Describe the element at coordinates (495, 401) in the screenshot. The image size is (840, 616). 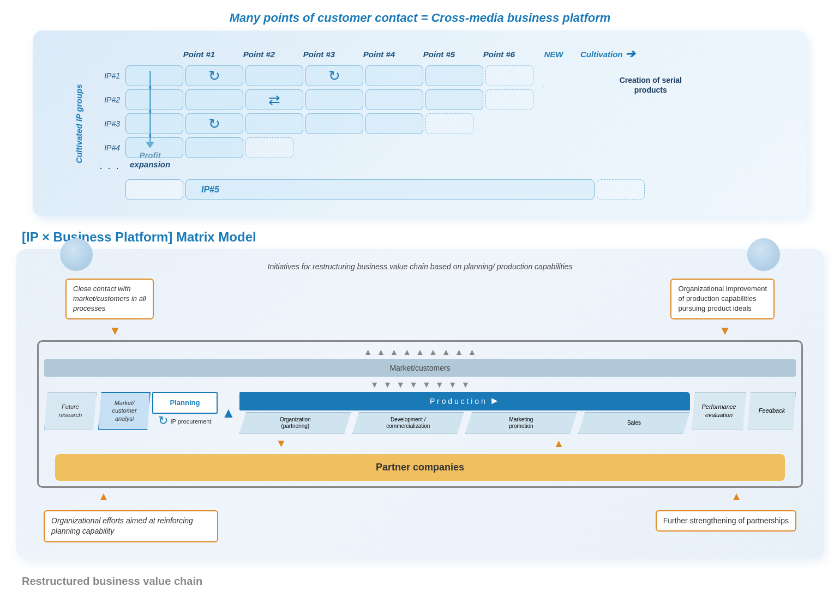
I see `prod-arrow-right: ►` at that location.